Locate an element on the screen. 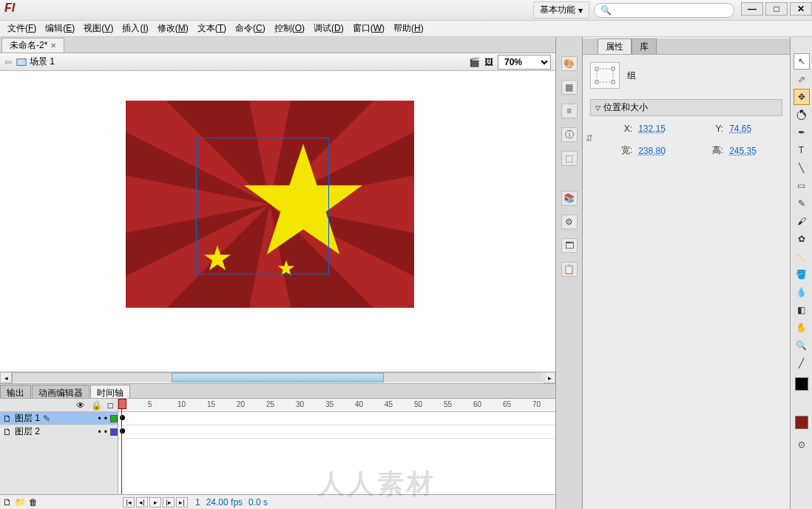 The height and width of the screenshot is (509, 812). align-panel-icon: ≡ is located at coordinates (569, 111).